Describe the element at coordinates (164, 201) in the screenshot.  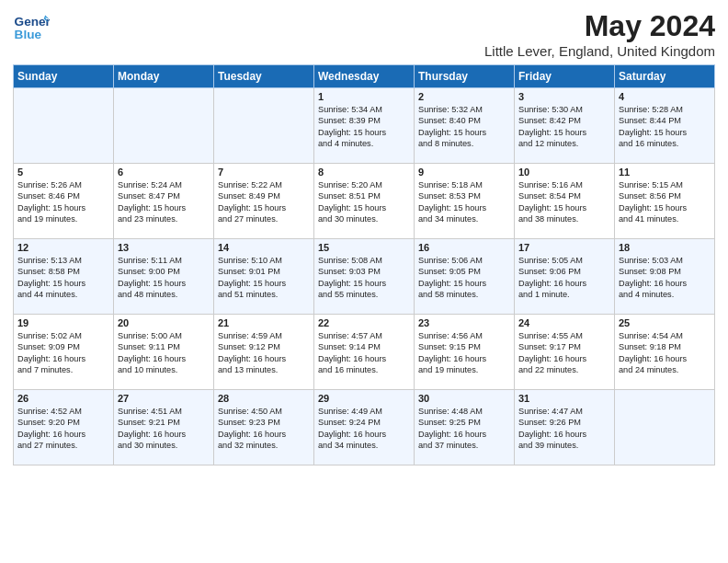
I see `day-cell: 6Sunrise: 5:24 AM Sunset: 8:47 PM Daylig…` at that location.